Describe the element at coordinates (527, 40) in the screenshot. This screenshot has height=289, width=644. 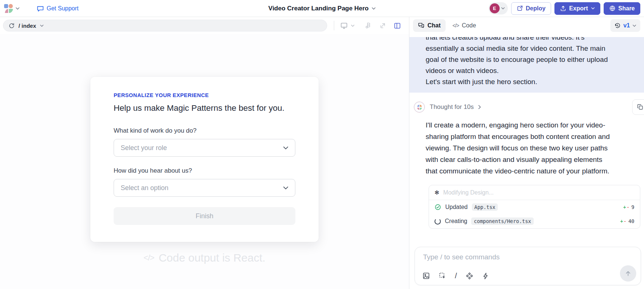
I see `user-message-line: that lets creators upload and share thei…` at that location.